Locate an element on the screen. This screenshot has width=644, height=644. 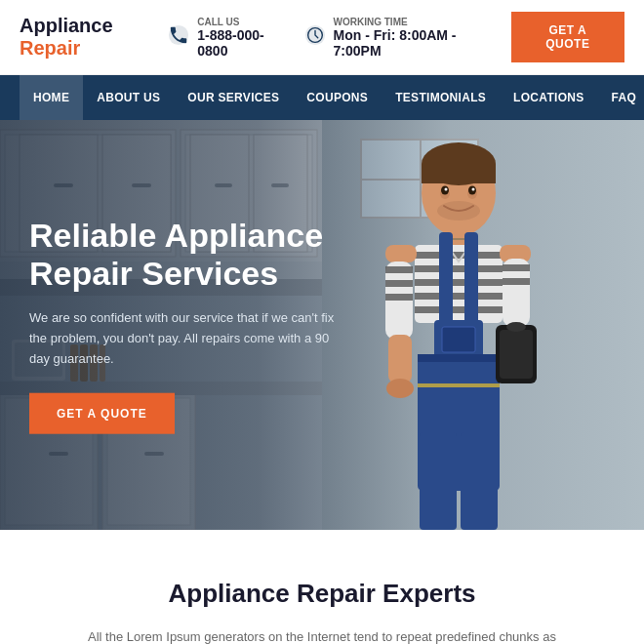
hero-title: Reliable Appliance Repair Services is located at coordinates (185, 255).